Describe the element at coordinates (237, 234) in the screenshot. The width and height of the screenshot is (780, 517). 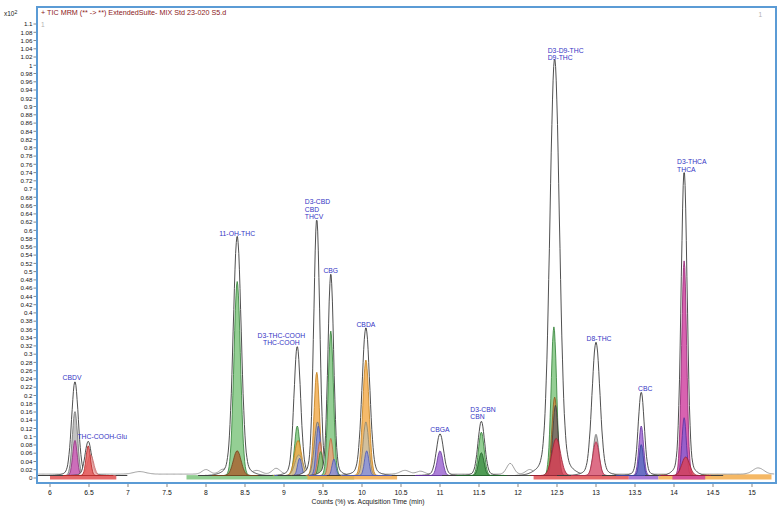
I see `peak-label: 11-OH-THC` at that location.